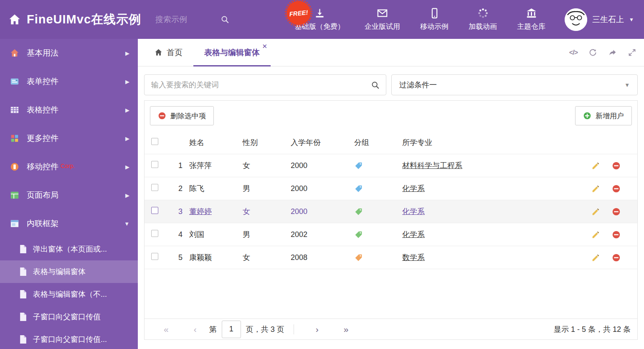  I want to click on col-year: 入学年份, so click(320, 143).